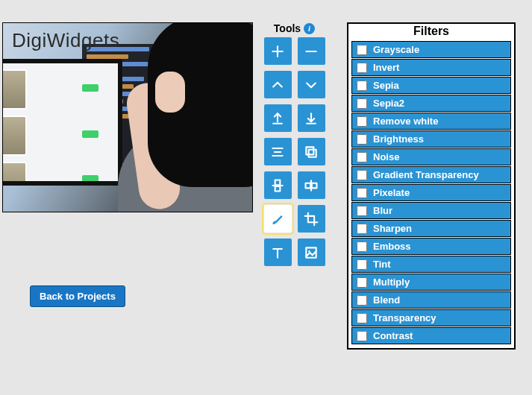  What do you see at coordinates (383, 210) in the screenshot?
I see `filter-label: Blur` at bounding box center [383, 210].